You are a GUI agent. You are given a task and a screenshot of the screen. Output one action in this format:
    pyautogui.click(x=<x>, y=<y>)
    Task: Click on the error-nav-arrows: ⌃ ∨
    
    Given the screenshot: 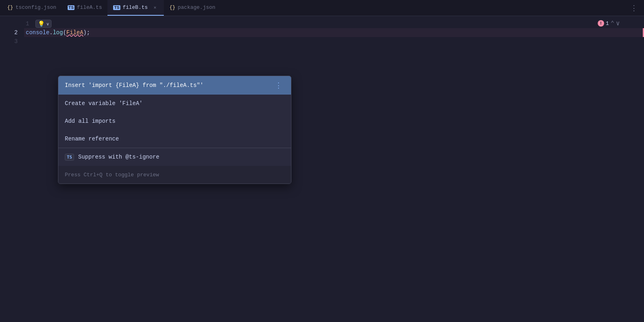 What is the action you would take?
    pyautogui.click(x=615, y=23)
    